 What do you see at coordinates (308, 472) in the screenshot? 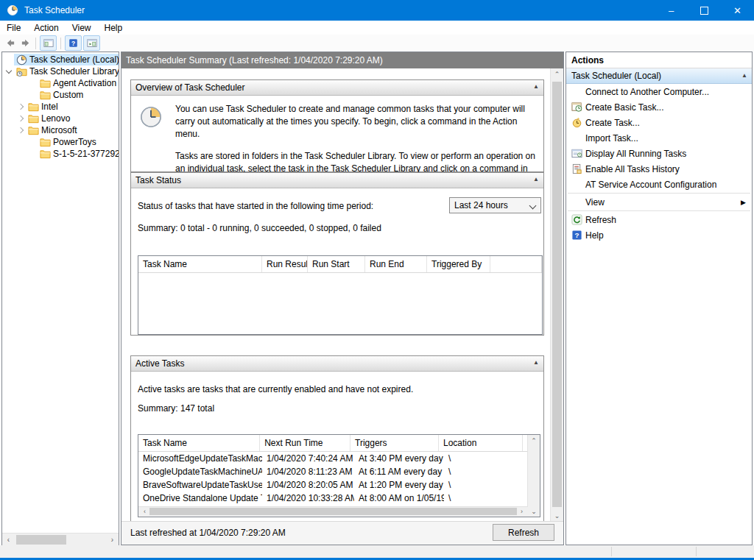
I see `table-cell: 1/04/2020 8:11:23 AM` at bounding box center [308, 472].